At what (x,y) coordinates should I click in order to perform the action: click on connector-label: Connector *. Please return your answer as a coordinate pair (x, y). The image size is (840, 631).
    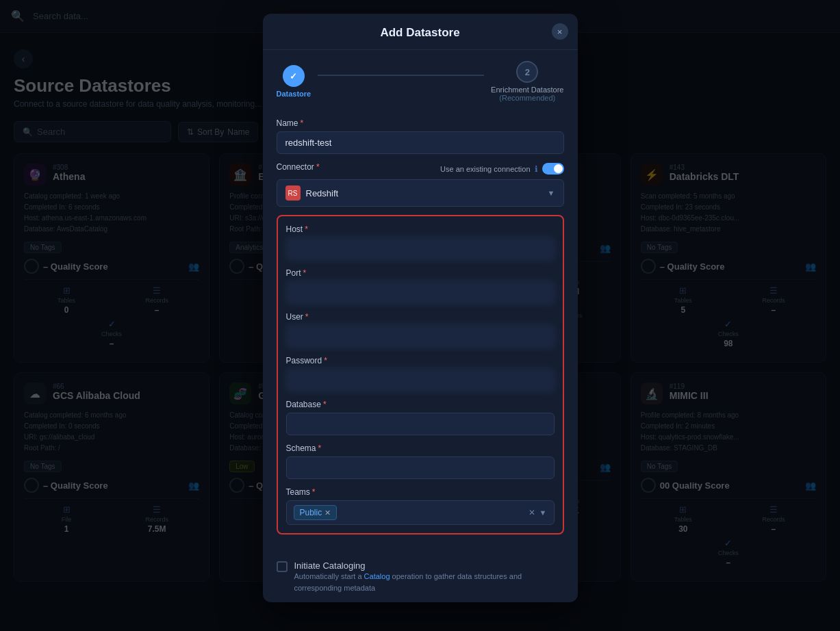
    Looking at the image, I should click on (298, 167).